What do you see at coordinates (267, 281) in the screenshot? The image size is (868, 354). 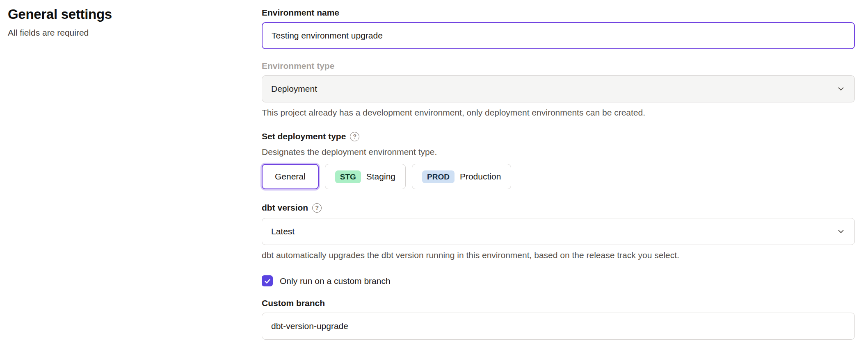 I see `checkbox-checked-icon` at bounding box center [267, 281].